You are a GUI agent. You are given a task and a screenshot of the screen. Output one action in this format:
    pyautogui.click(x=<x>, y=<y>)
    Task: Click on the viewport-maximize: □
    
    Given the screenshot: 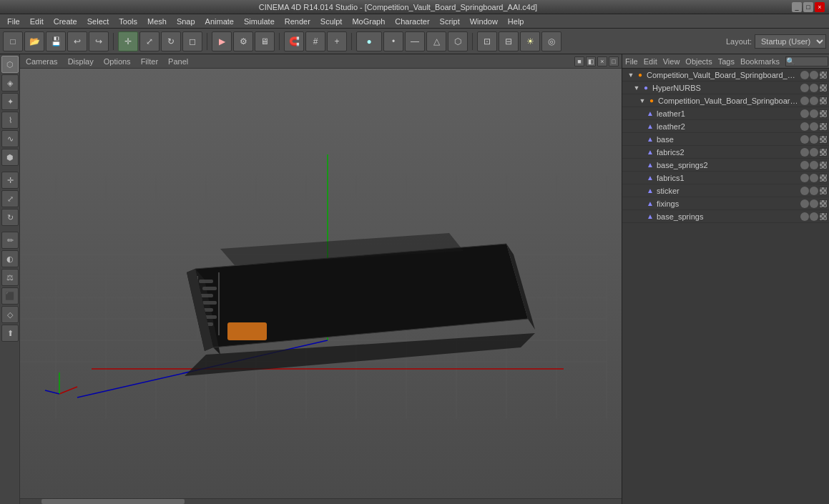 What is the action you would take?
    pyautogui.click(x=614, y=61)
    